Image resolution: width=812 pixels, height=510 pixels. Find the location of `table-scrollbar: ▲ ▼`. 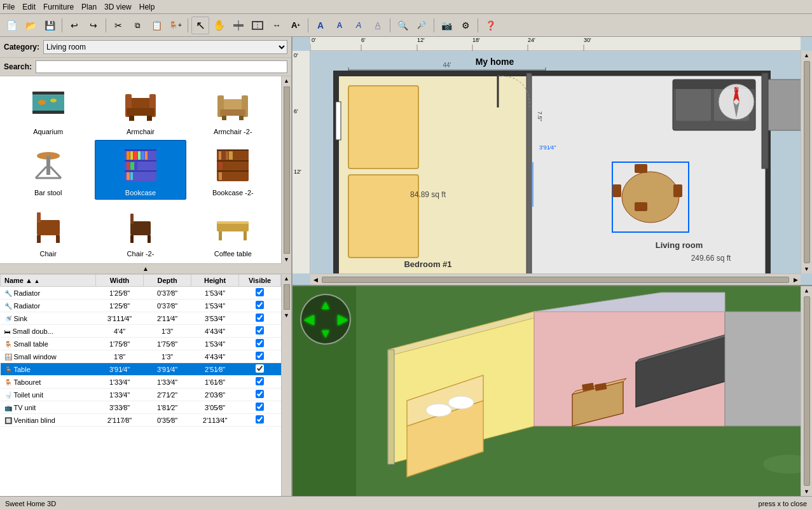

table-scrollbar: ▲ ▼ is located at coordinates (286, 385).